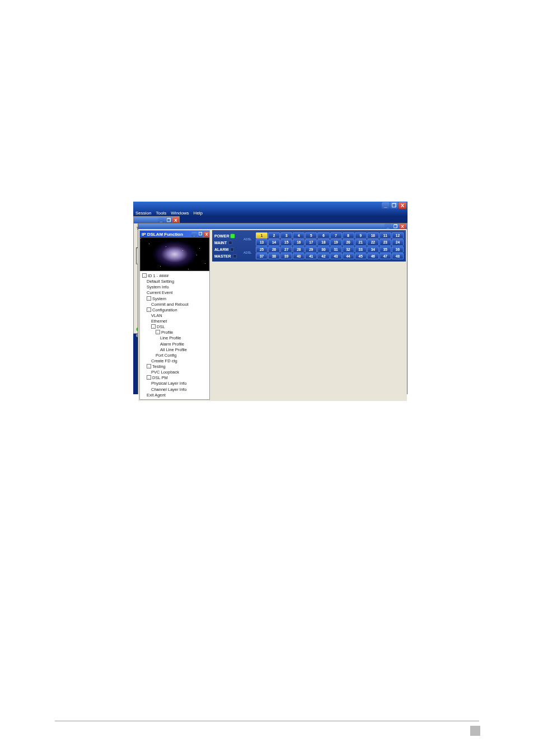  What do you see at coordinates (175, 310) in the screenshot?
I see `tree-item: -Configuration` at bounding box center [175, 310].